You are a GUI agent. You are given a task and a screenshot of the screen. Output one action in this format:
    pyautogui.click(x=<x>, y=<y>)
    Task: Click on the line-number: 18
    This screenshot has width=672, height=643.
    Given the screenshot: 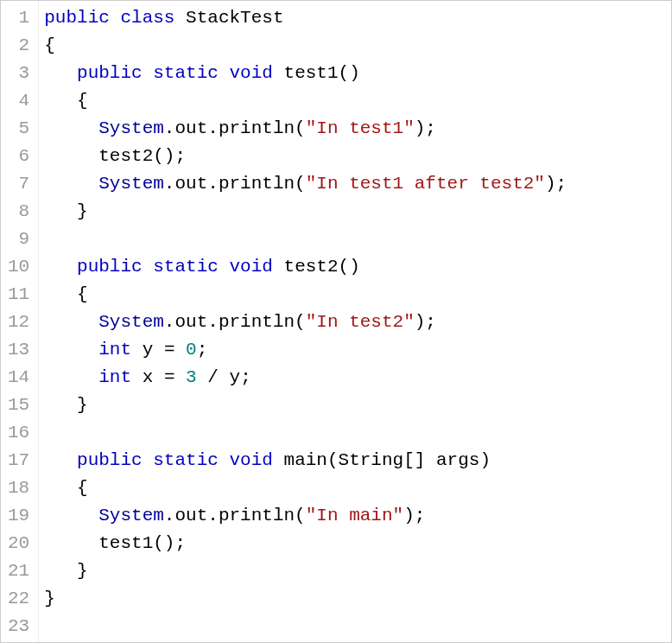 What is the action you would take?
    pyautogui.click(x=19, y=488)
    